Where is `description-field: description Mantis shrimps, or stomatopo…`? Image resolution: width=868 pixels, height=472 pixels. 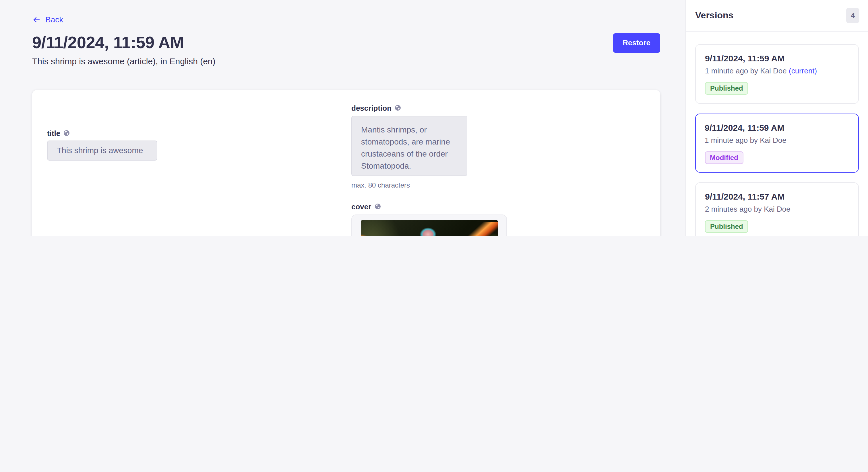 description-field: description Mantis shrimps, or stomatopo… is located at coordinates (409, 146).